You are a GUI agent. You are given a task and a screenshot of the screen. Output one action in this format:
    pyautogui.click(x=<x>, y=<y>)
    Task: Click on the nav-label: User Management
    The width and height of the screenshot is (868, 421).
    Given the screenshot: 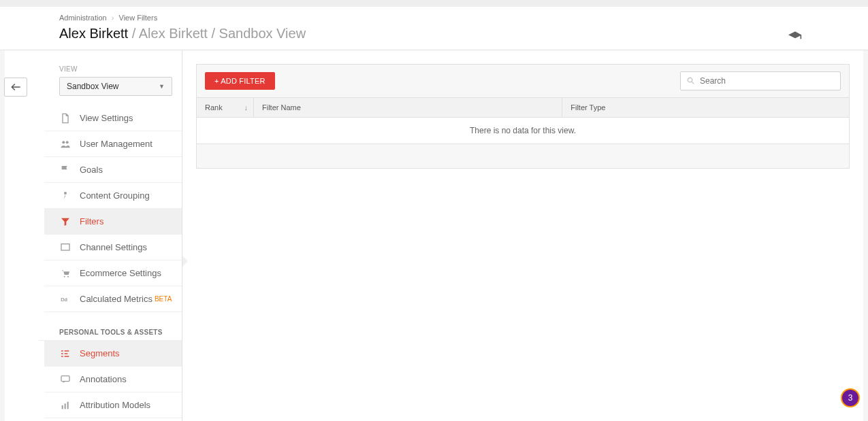 What is the action you would take?
    pyautogui.click(x=116, y=144)
    